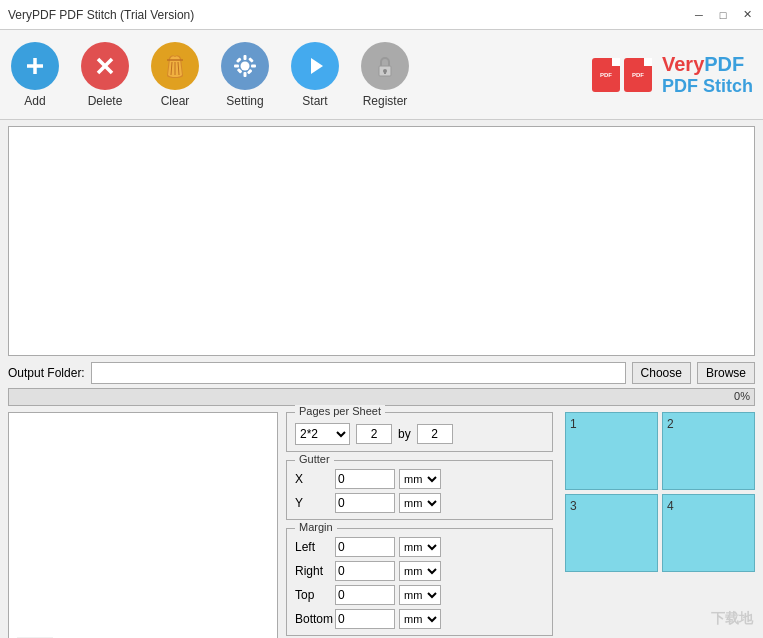  Describe the element at coordinates (699, 15) in the screenshot. I see `minimize-button: ─` at that location.